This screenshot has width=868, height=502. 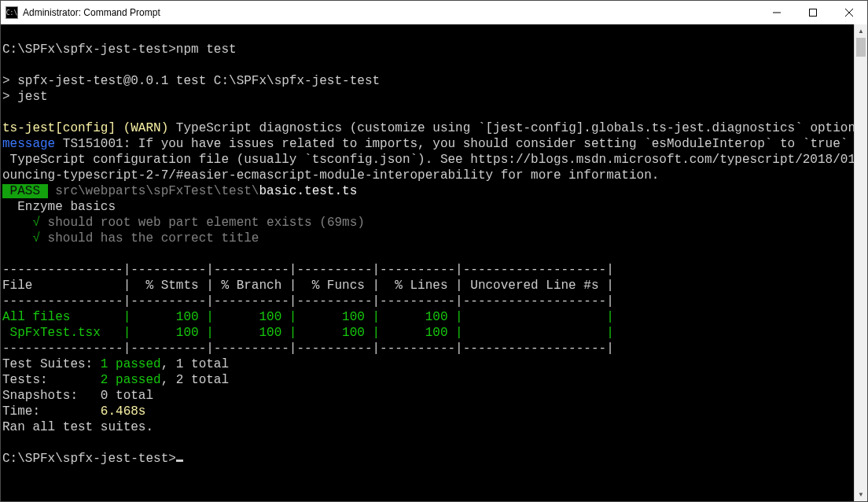 What do you see at coordinates (12, 13) in the screenshot?
I see `cmd-icon: C:\` at bounding box center [12, 13].